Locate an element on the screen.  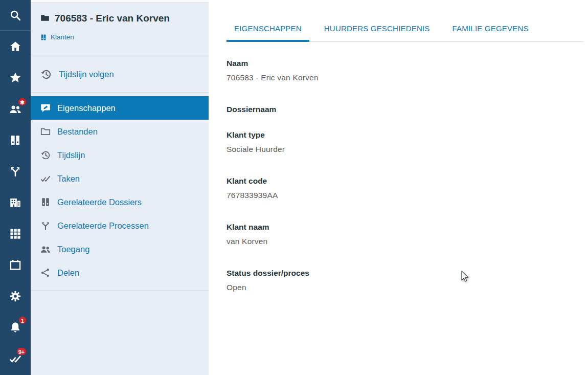
sidebar-item-eigenschappen: Eigenschappen is located at coordinates (120, 108).